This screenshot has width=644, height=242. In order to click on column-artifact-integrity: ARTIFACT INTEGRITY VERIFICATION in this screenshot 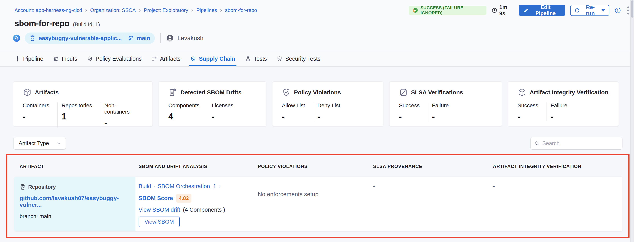, I will do `click(558, 166)`.